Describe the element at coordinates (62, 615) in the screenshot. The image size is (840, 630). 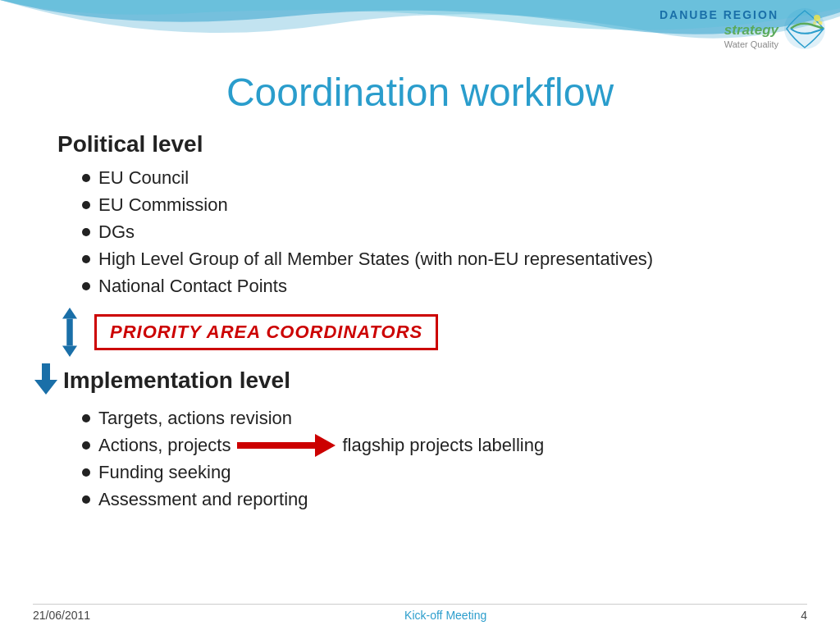
I see `footer-date: 21/06/2011` at that location.